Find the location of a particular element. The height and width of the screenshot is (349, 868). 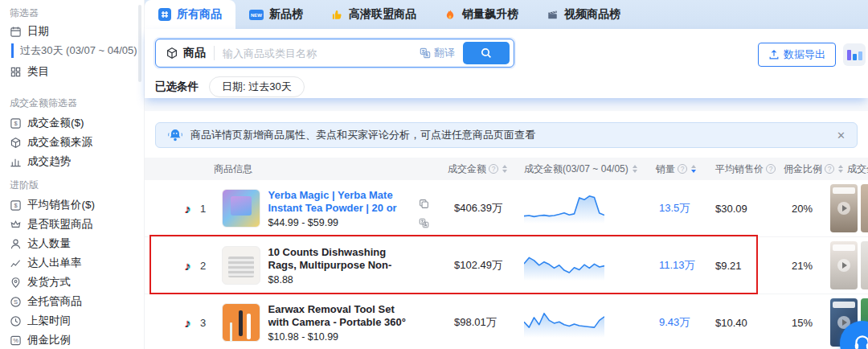

sidebar-item-fully-managed: S 全托管商品 is located at coordinates (74, 302).